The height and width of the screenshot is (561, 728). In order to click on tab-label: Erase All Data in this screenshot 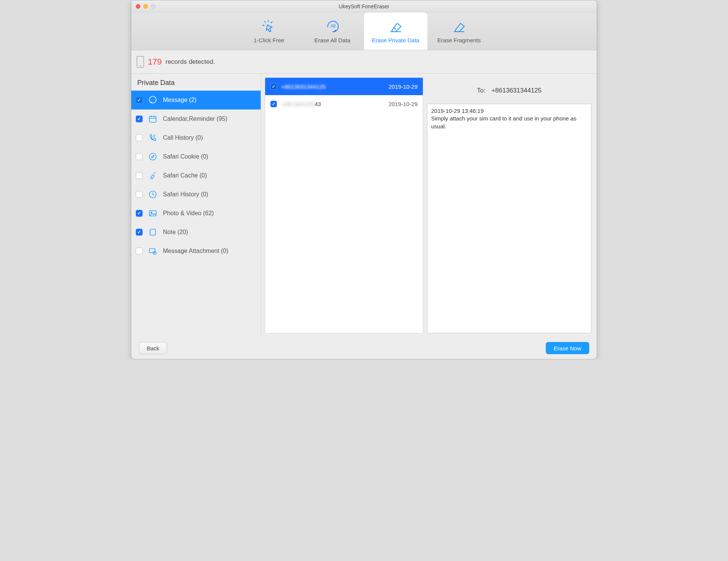, I will do `click(332, 40)`.